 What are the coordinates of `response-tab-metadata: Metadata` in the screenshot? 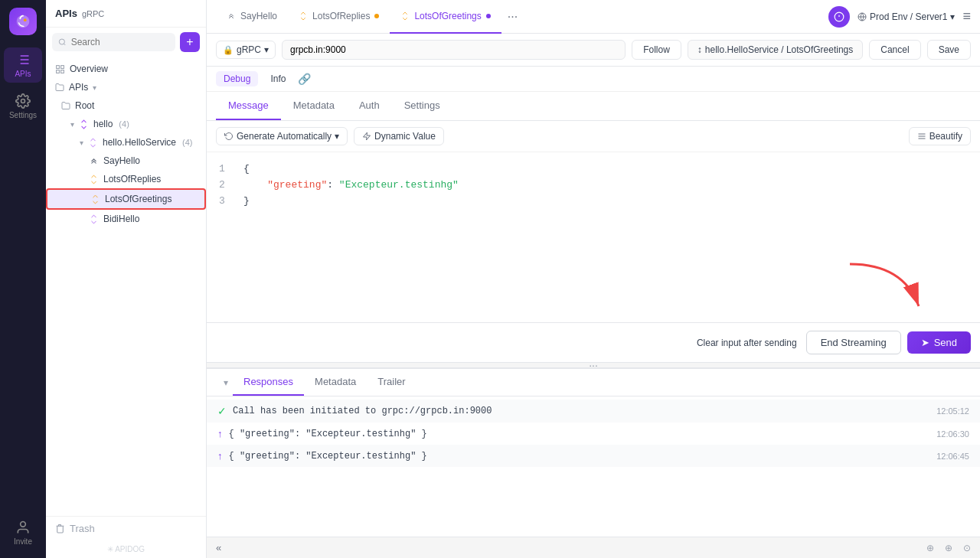 It's located at (335, 383).